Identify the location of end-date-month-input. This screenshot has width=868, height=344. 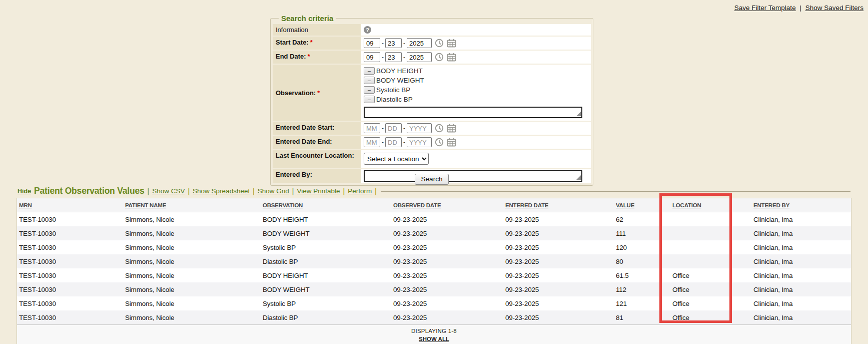
(372, 57).